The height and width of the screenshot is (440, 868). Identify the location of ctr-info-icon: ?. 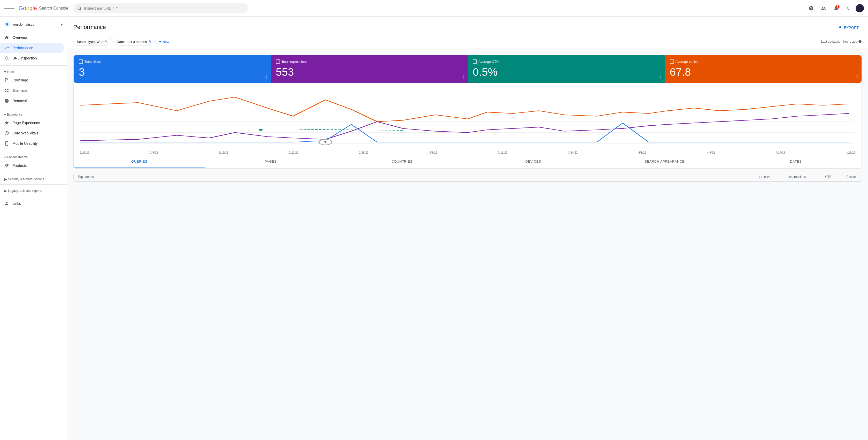
(660, 77).